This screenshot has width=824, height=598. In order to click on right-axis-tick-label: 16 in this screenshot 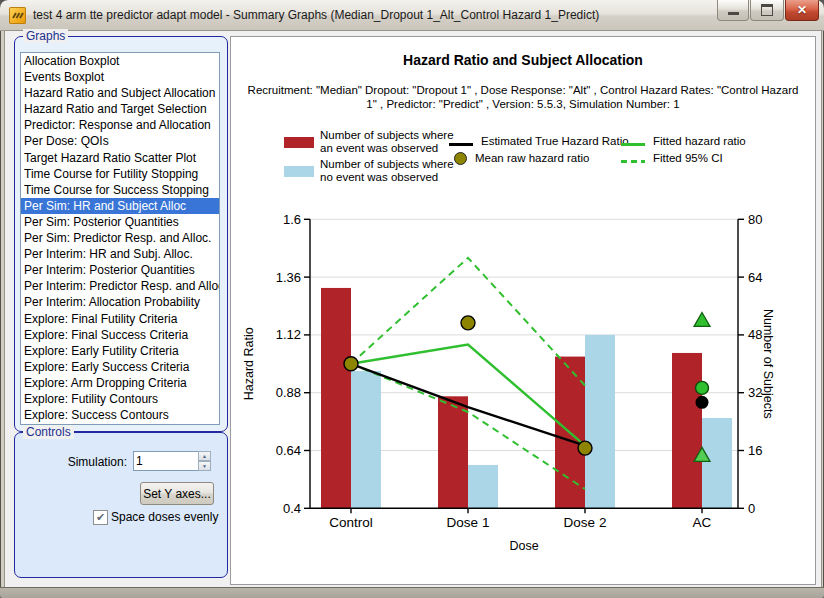, I will do `click(755, 450)`.